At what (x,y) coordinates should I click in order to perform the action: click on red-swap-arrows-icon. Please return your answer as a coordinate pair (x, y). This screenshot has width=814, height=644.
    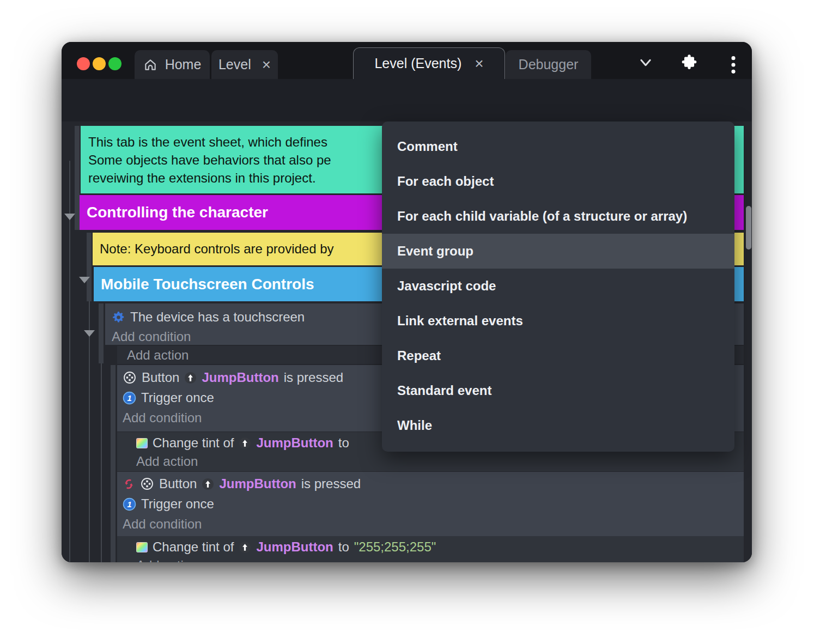
    Looking at the image, I should click on (129, 484).